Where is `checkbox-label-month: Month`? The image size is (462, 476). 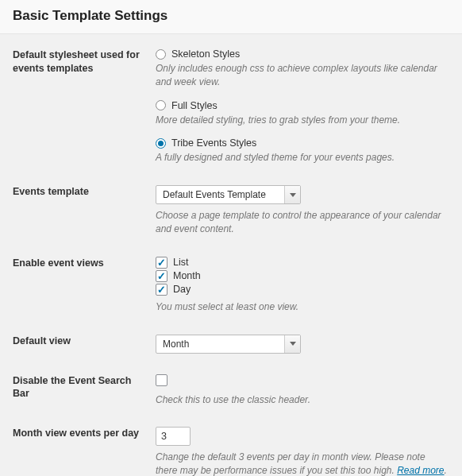 checkbox-label-month: Month is located at coordinates (187, 276).